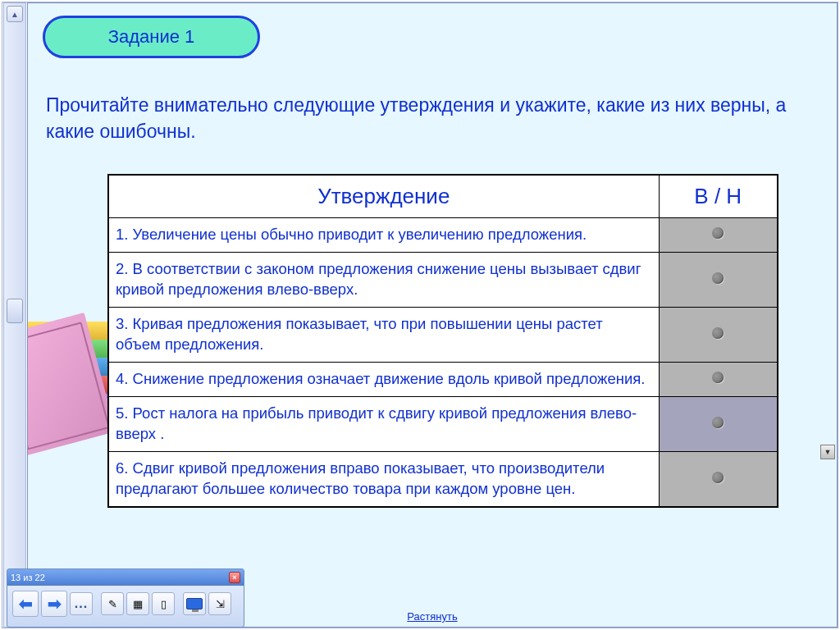  I want to click on statement-cell: 1. Увеличение цены обычно приводит к уве…, so click(384, 235).